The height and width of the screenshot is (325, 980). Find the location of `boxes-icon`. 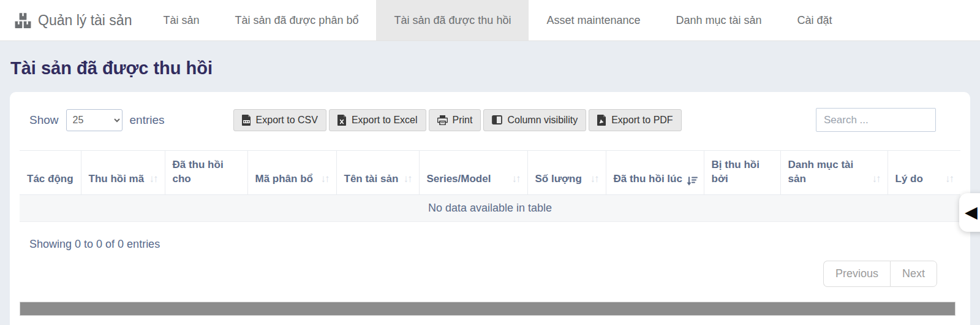

boxes-icon is located at coordinates (23, 21).